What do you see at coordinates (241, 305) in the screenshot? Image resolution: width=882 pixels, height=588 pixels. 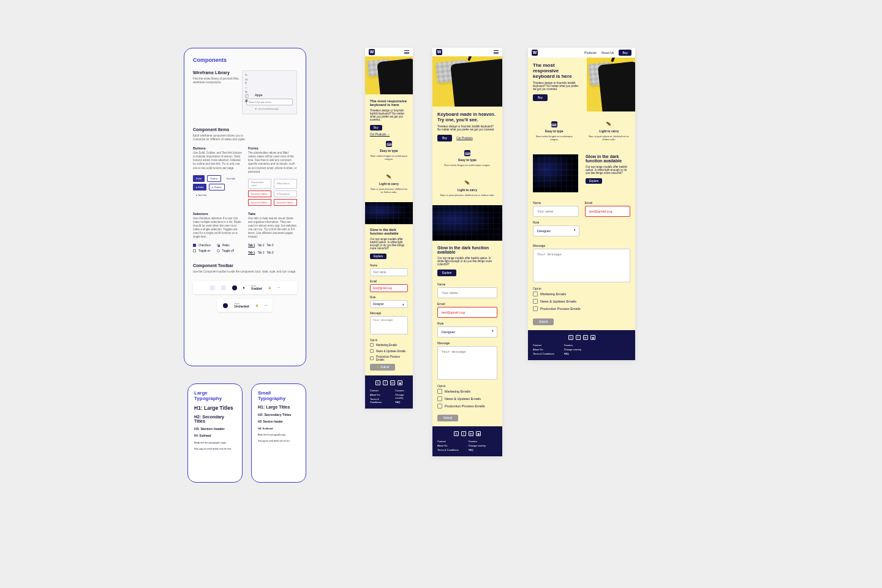 I see `toolbar-state-2: StateUnchecked` at bounding box center [241, 305].